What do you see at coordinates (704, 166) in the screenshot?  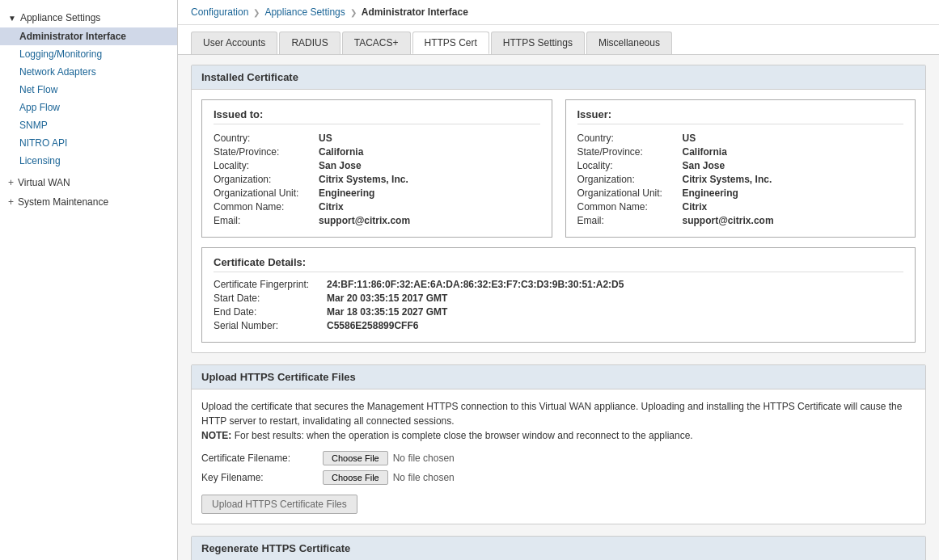 I see `issuer-locality-value: San Jose` at bounding box center [704, 166].